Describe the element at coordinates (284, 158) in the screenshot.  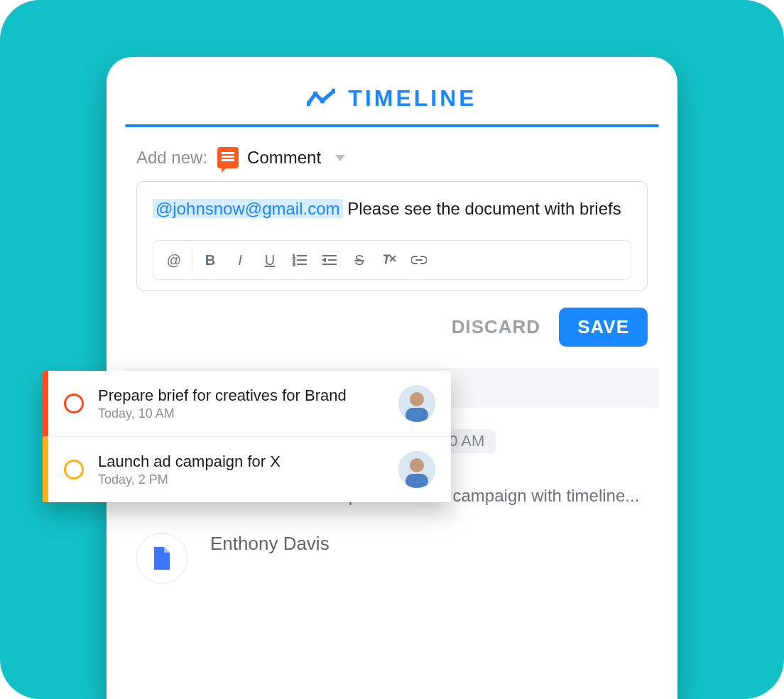
I see `entry-type-label: Comment` at that location.